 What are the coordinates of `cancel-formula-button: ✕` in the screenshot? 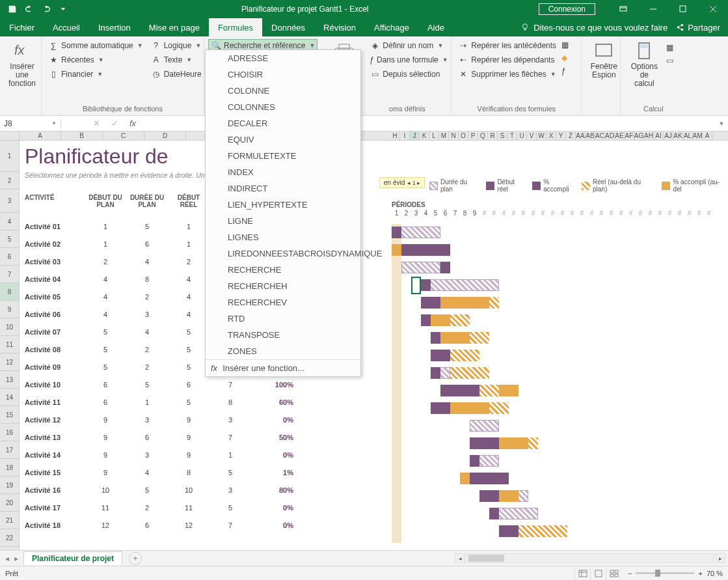 It's located at (96, 124).